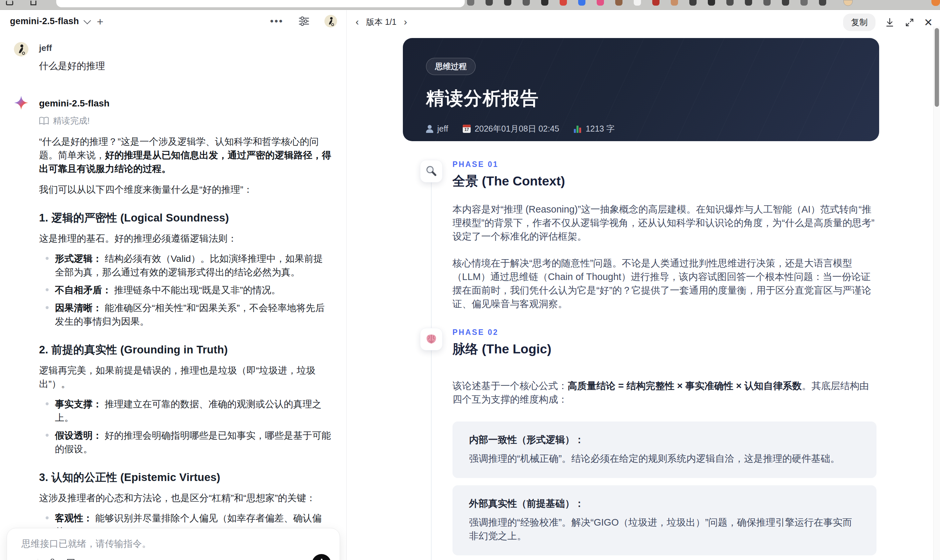 Image resolution: width=940 pixels, height=560 pixels. What do you see at coordinates (185, 477) in the screenshot?
I see `section-heading-3: 3. 认知的公正性 (Epistemic Virtues)` at bounding box center [185, 477].